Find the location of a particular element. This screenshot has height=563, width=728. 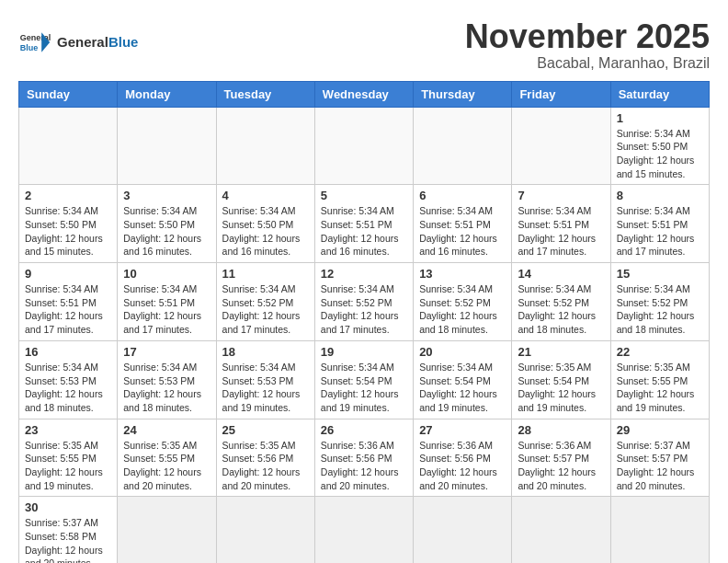

title-area: November 2025 Bacabal, Maranhao, Brazil is located at coordinates (587, 45).